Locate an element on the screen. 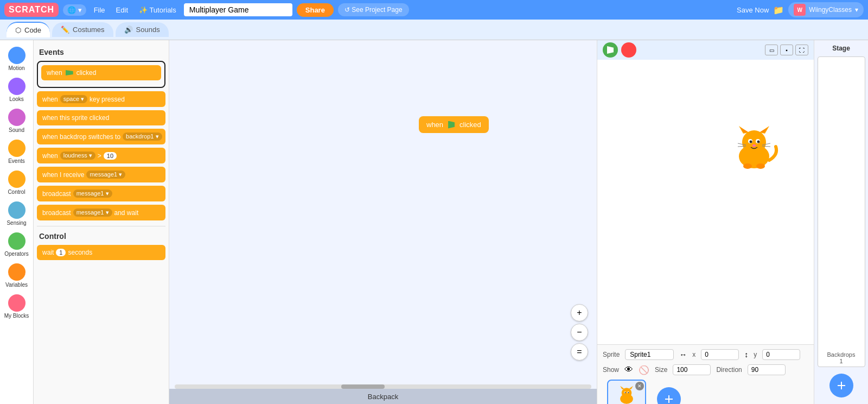  share-button: Share is located at coordinates (315, 10).